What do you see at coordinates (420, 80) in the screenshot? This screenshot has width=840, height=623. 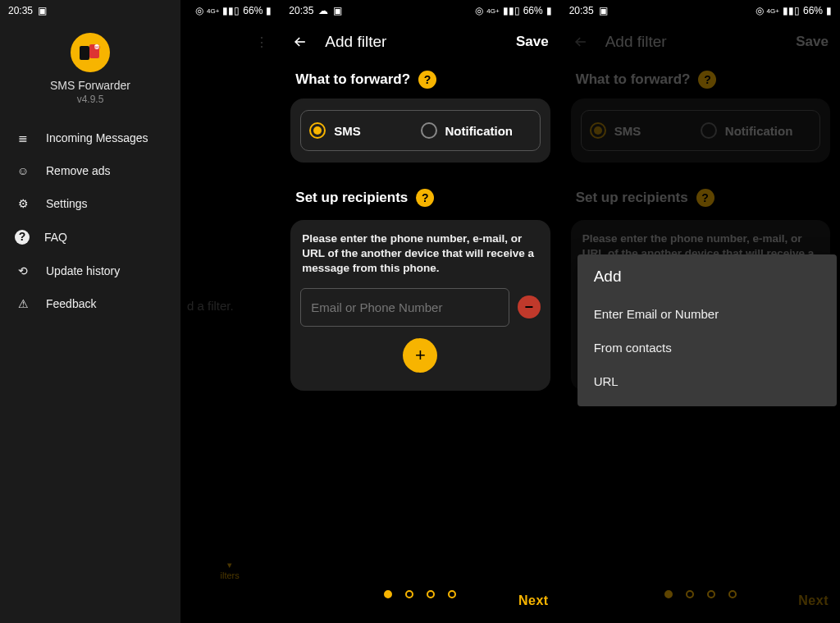 I see `section-forward-header: What to forward? ?` at bounding box center [420, 80].